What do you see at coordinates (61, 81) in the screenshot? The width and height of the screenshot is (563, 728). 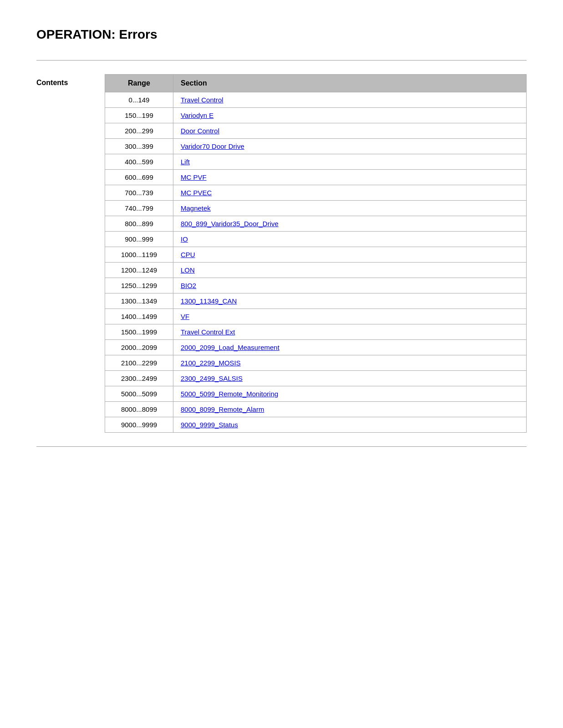 I see `contents-label: Contents` at bounding box center [61, 81].